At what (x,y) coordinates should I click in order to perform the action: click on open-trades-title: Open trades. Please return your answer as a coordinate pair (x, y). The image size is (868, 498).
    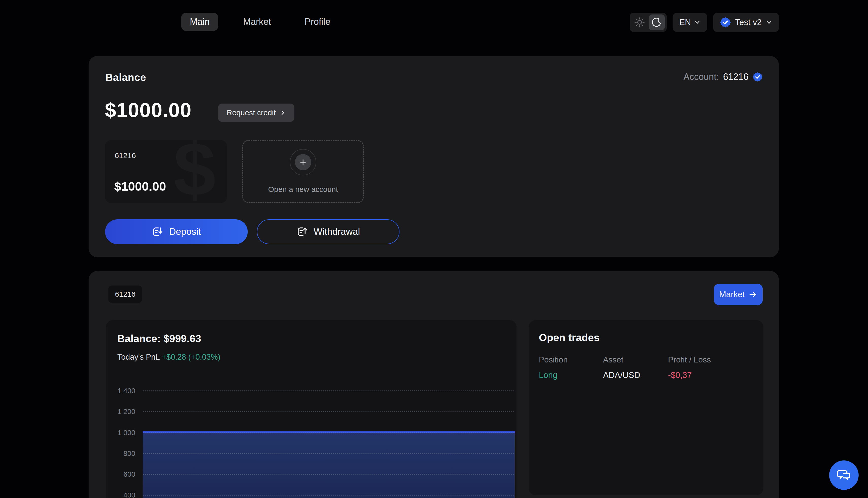
    Looking at the image, I should click on (569, 338).